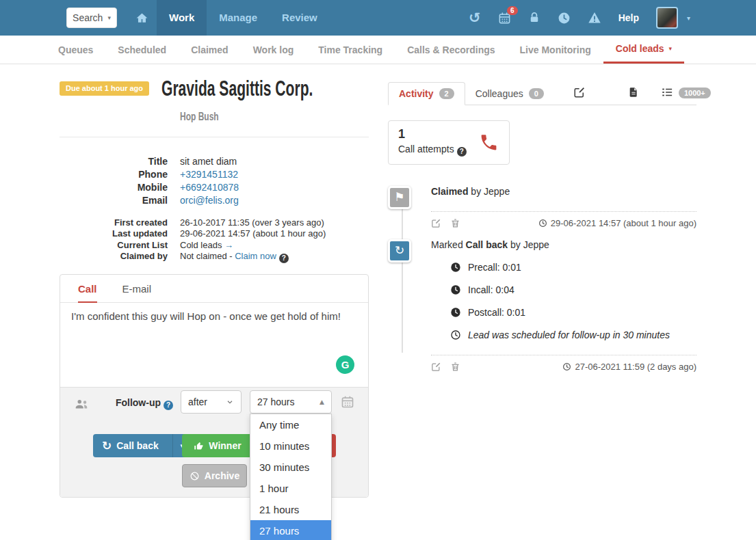 The width and height of the screenshot is (756, 540). I want to click on nav-tab-manage: Manage, so click(238, 18).